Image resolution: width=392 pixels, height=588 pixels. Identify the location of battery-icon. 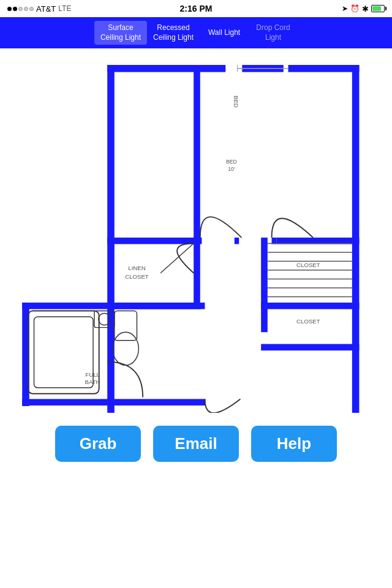
(378, 9).